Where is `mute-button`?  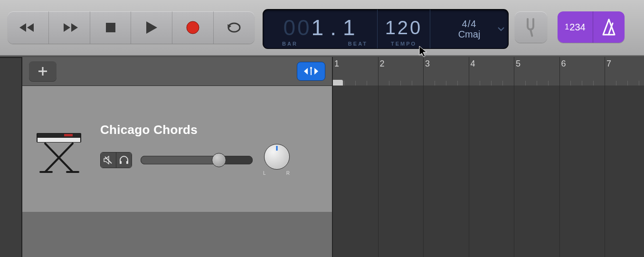 mute-button is located at coordinates (108, 160).